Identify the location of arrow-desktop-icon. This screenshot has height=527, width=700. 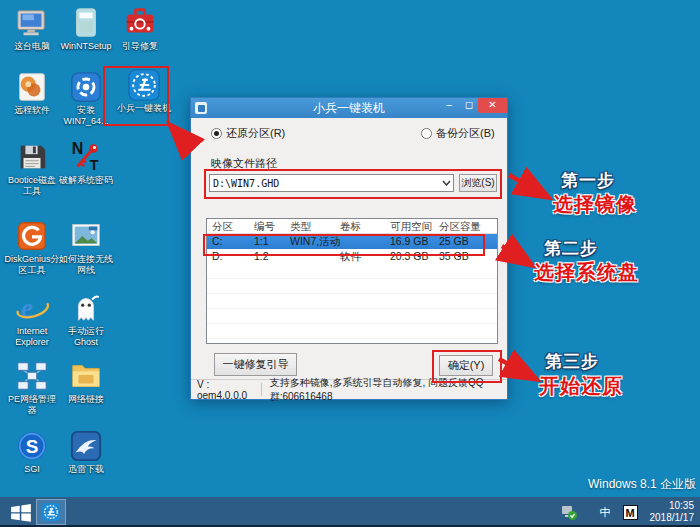
(180, 135).